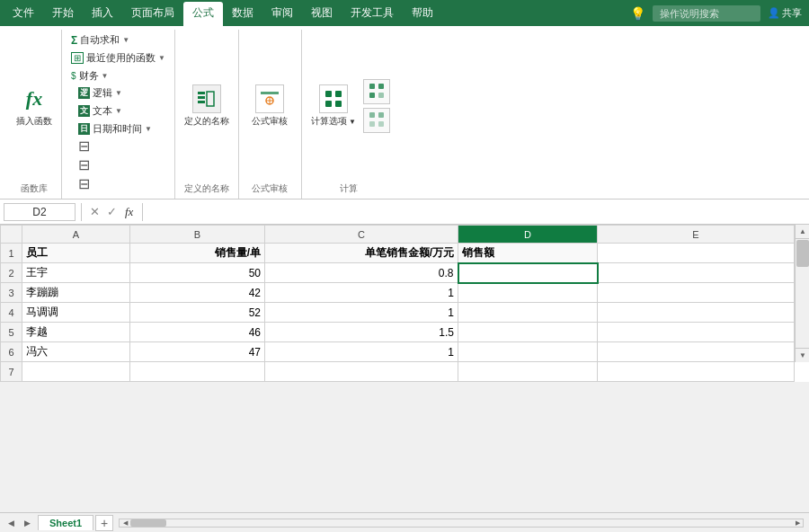 Image resolution: width=809 pixels, height=532 pixels. I want to click on cell-A3: 李蹦蹦, so click(76, 293).